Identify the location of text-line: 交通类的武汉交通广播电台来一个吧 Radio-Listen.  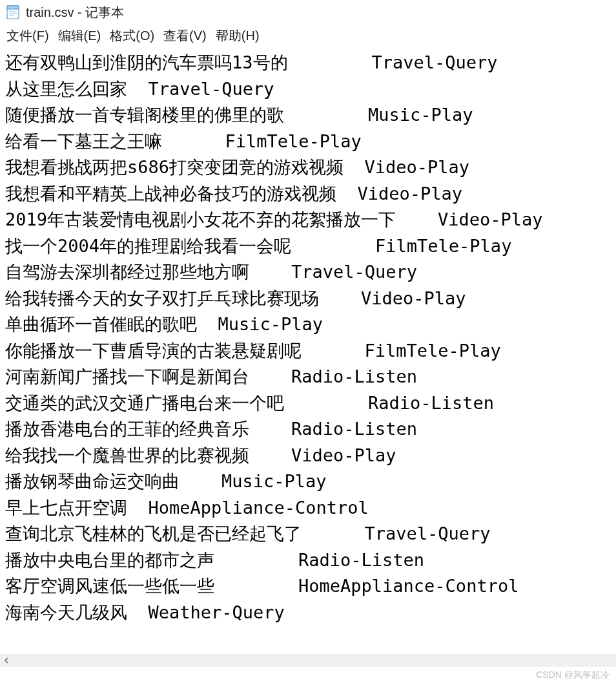
(308, 403).